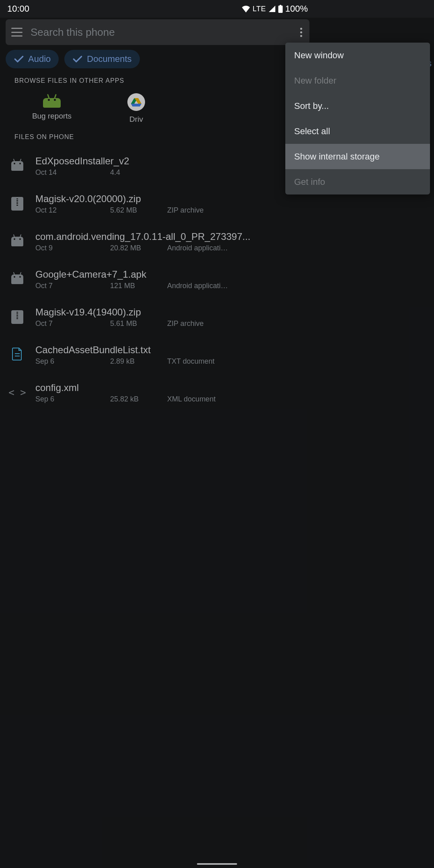  I want to click on menu-sort-by: Sort by..., so click(300, 106).